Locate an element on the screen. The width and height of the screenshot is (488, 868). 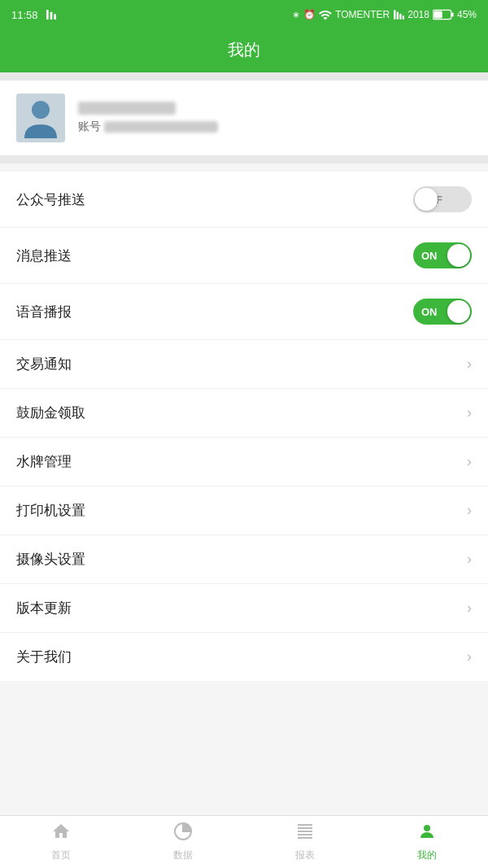
alarm-icon: ⏰ is located at coordinates (309, 15).